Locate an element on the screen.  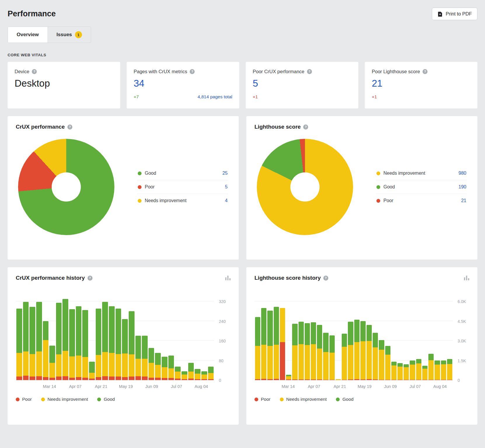
y-axis: 320240160800 is located at coordinates (222, 337).